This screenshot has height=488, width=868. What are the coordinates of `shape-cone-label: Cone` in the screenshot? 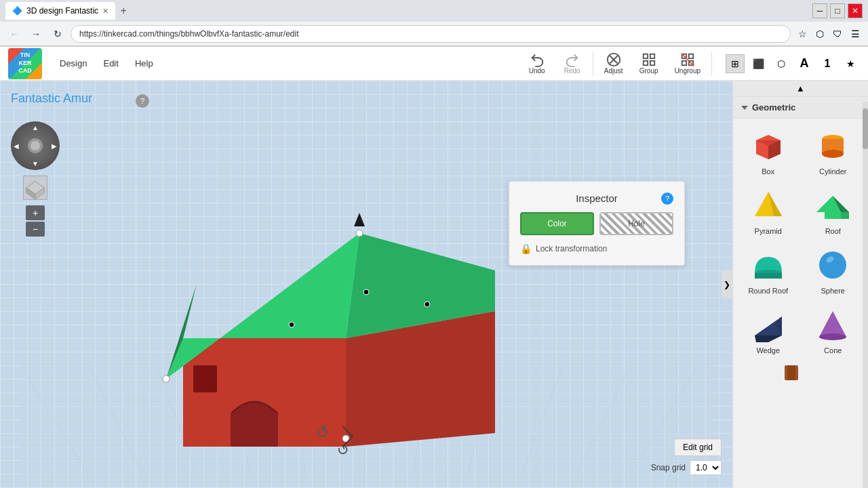 It's located at (833, 350).